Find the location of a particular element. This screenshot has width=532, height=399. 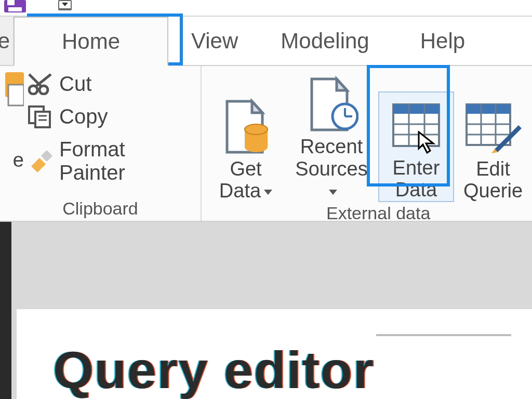

edit-queries-button: Edit Querie is located at coordinates (493, 148).